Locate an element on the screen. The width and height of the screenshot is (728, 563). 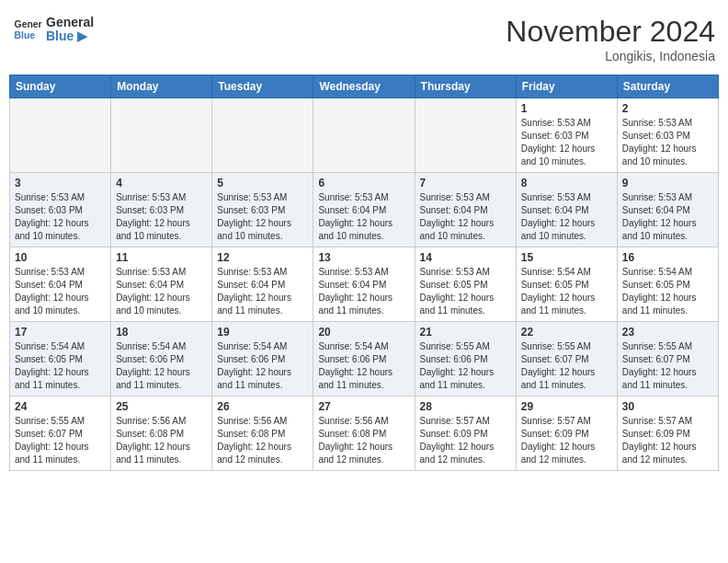
day-number: 19 is located at coordinates (263, 332).